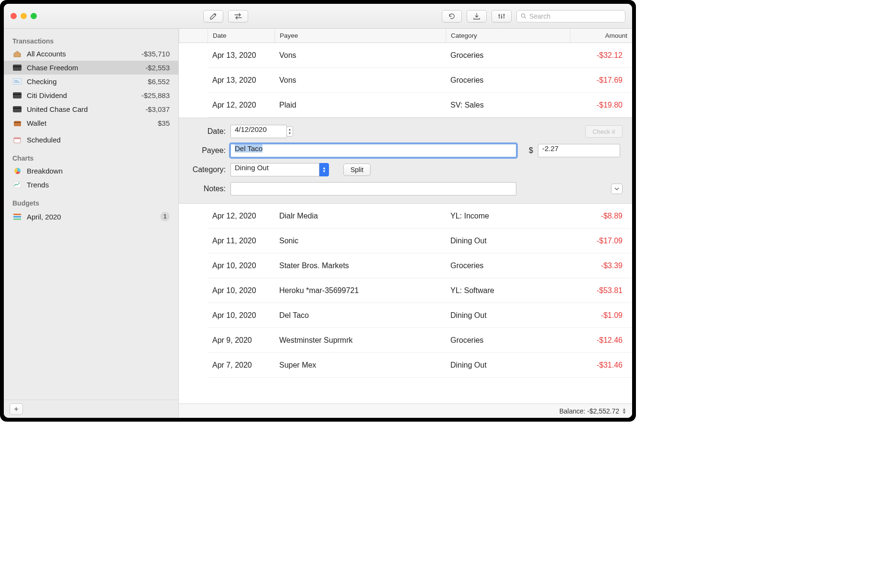 The image size is (875, 588). What do you see at coordinates (91, 96) in the screenshot?
I see `sidebar-item-account: Citi Dividend-$25,883` at bounding box center [91, 96].